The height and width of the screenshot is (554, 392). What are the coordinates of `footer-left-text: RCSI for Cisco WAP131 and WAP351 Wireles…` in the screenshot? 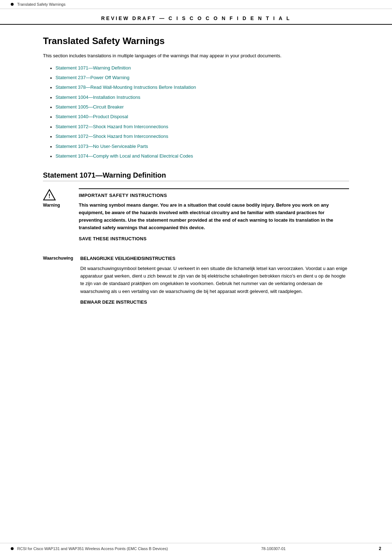 It's located at (92, 549).